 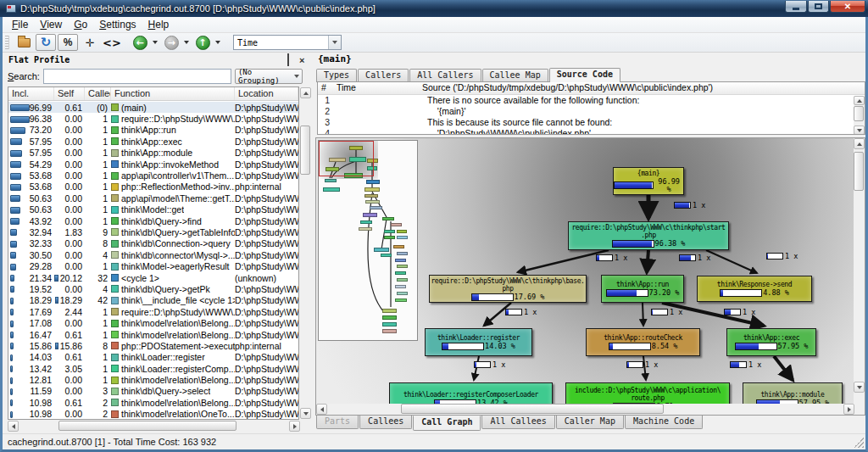 What do you see at coordinates (153, 402) in the screenshot?
I see `table-row: 10.980.612think\model\relation\Belong...…` at bounding box center [153, 402].